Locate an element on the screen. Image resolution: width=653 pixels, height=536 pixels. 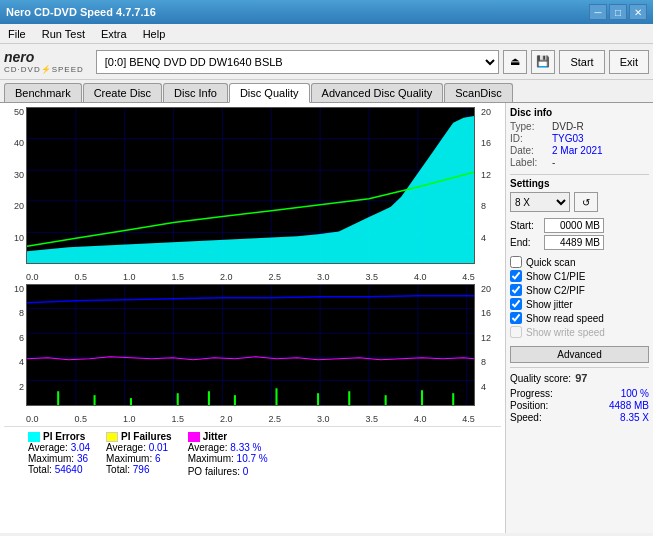
progress-row: Progress: 100 % is located at coordinates (580, 394).